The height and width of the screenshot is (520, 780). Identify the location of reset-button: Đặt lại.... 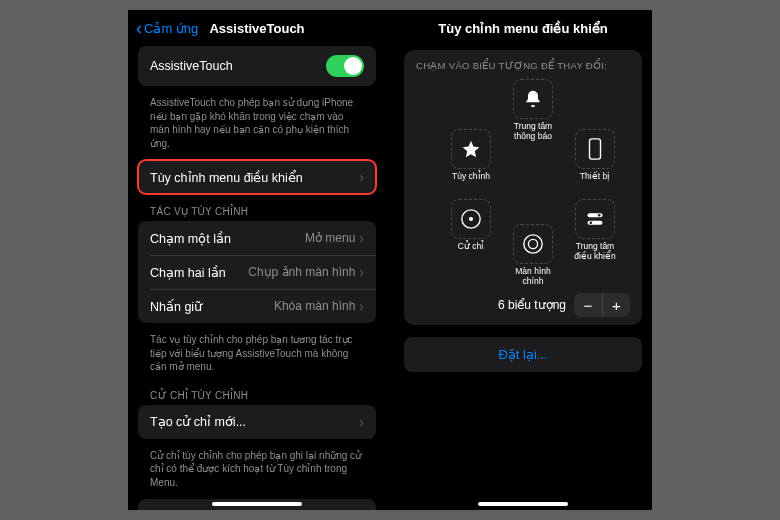
(523, 354).